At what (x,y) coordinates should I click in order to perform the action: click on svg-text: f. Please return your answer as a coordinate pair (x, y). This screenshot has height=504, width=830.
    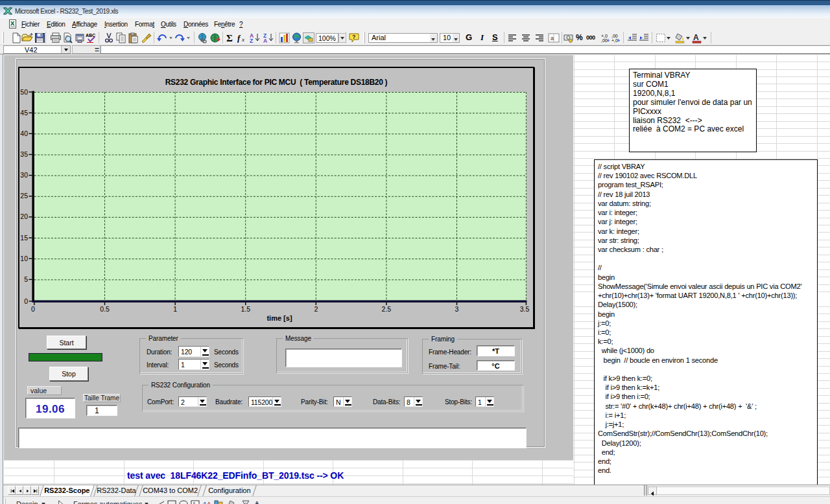
    Looking at the image, I should click on (239, 38).